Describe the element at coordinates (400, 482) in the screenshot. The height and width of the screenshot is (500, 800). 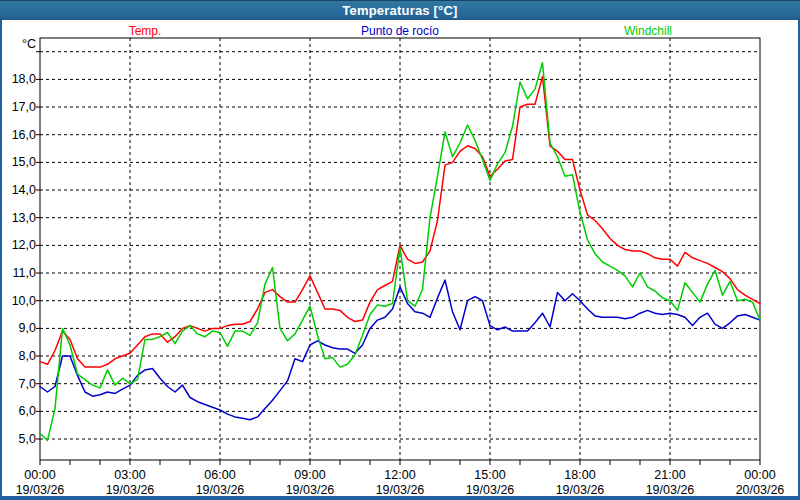
I see `x-axis-labels: 00:0019/03/2603:0019/03/2606:0019/03/260…` at that location.